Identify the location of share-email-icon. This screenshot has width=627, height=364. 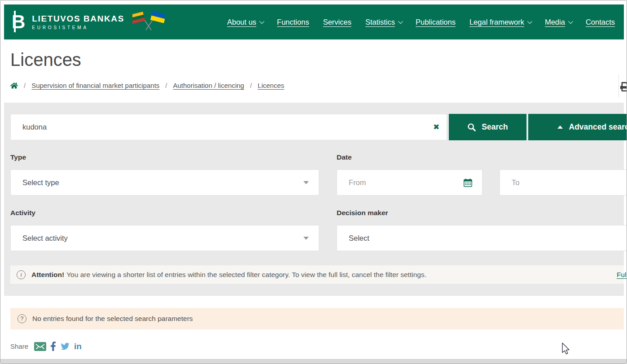
(40, 347).